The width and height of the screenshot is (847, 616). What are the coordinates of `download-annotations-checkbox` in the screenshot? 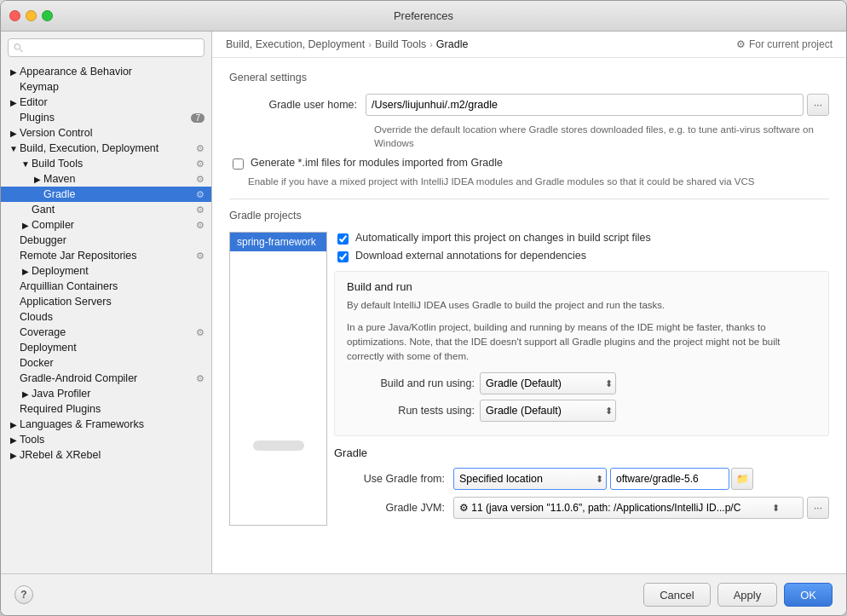 It's located at (343, 257).